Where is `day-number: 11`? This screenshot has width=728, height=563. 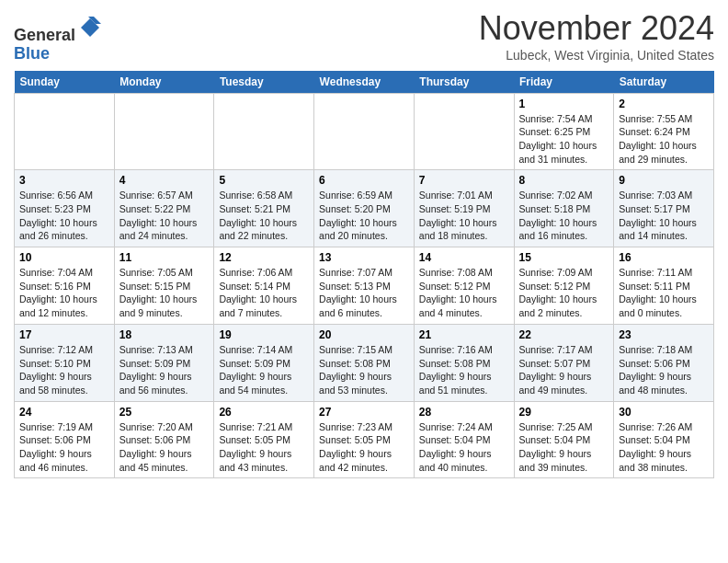
day-number: 11 is located at coordinates (165, 258).